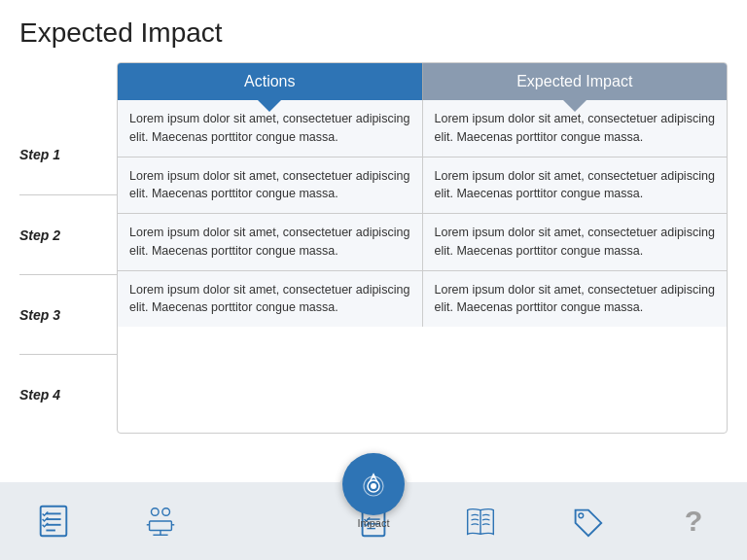  I want to click on bottom-icon-tag, so click(587, 521).